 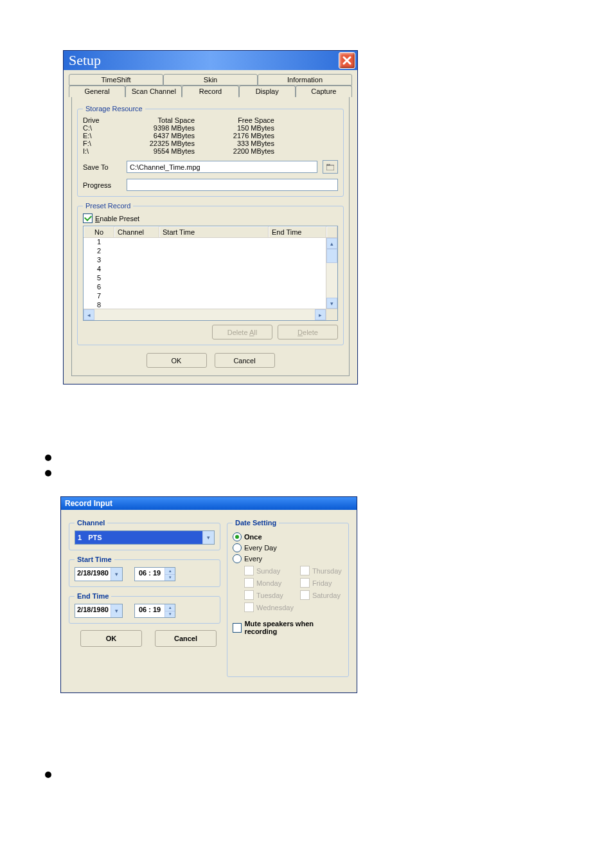 I want to click on drive-row-f: 2200 MBytes, so click(x=236, y=151).